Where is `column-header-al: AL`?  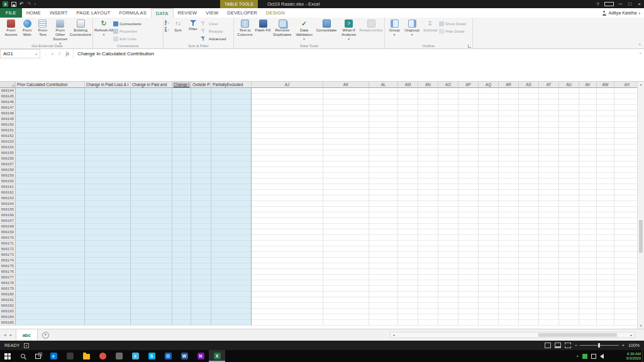 column-header-al: AL is located at coordinates (384, 84).